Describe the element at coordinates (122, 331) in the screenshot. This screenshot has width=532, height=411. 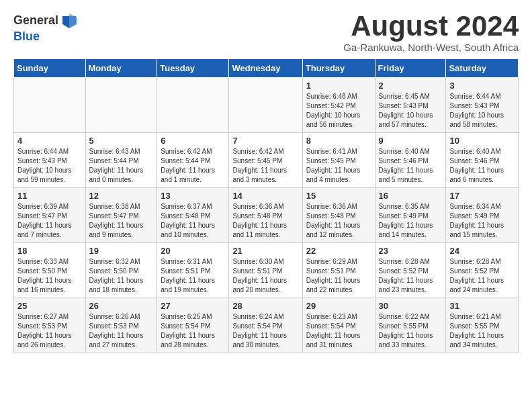
I see `day-info: Sunrise: 6:26 AM Sunset: 5:53 PM Dayligh…` at that location.